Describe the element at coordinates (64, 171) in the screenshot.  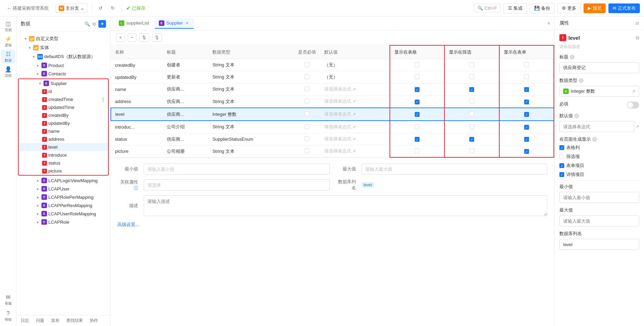
I see `tree-node-picture: f picture` at that location.